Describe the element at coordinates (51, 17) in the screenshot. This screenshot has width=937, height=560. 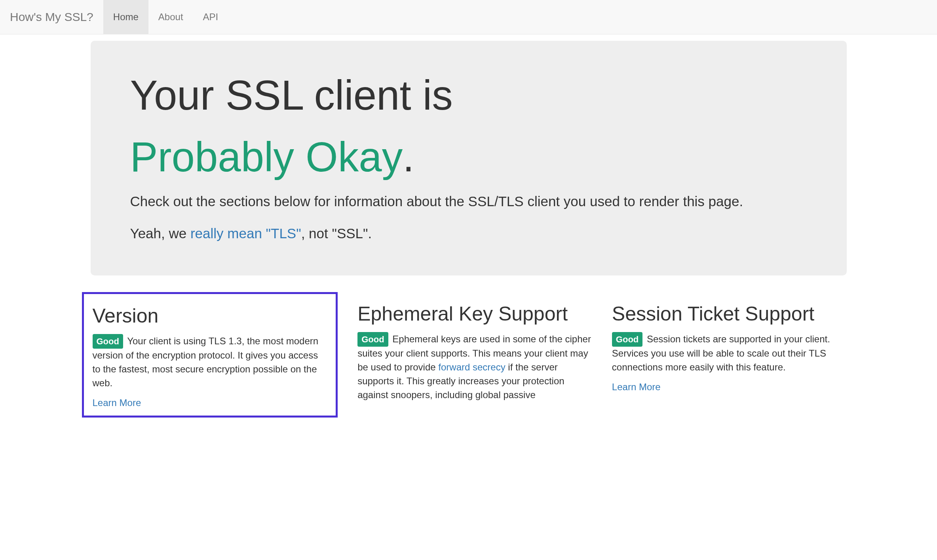
I see `brand-link: How's My SSL?` at that location.